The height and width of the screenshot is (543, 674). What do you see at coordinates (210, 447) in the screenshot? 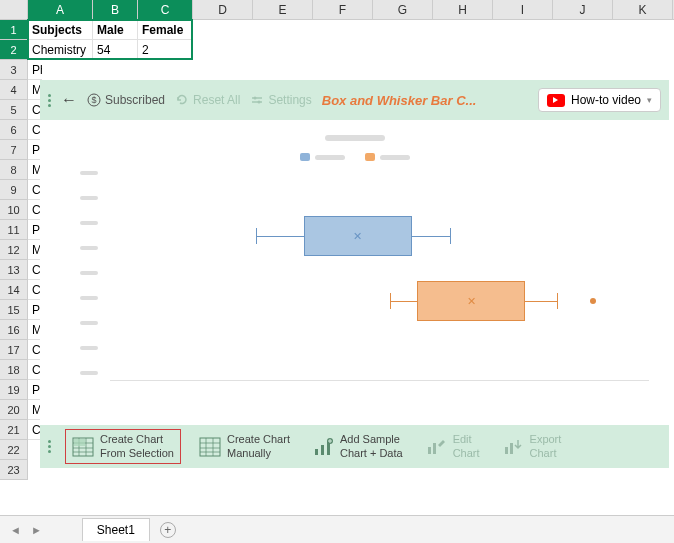
I see `chart-manual-icon` at bounding box center [210, 447].